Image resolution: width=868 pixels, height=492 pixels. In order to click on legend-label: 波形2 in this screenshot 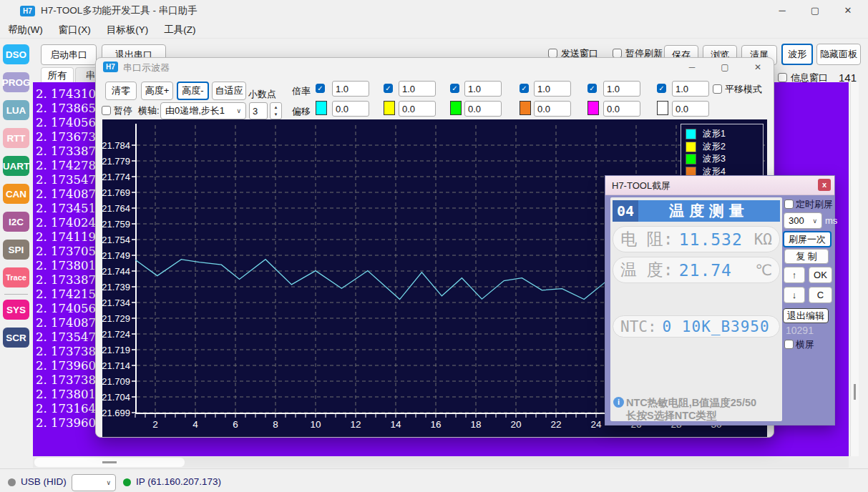, I will do `click(714, 147)`.